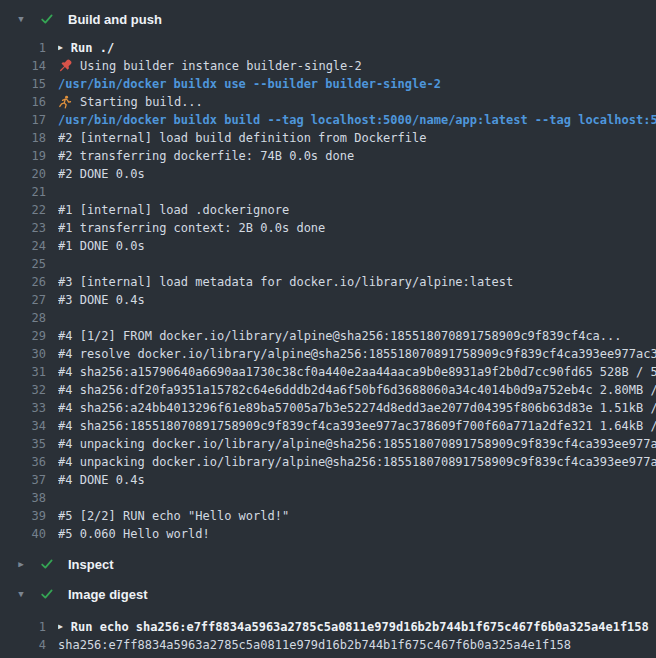 This screenshot has height=658, width=656. I want to click on line-number: 20, so click(29, 174).